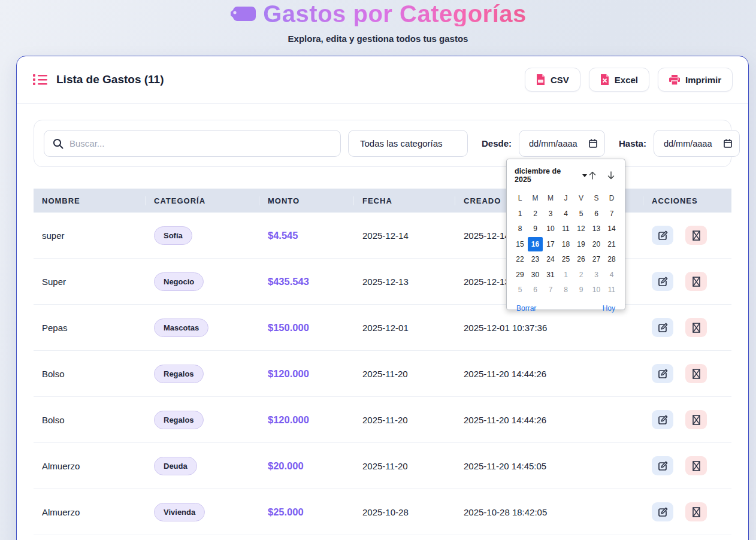  Describe the element at coordinates (597, 259) in the screenshot. I see `datepicker-day: 27` at that location.